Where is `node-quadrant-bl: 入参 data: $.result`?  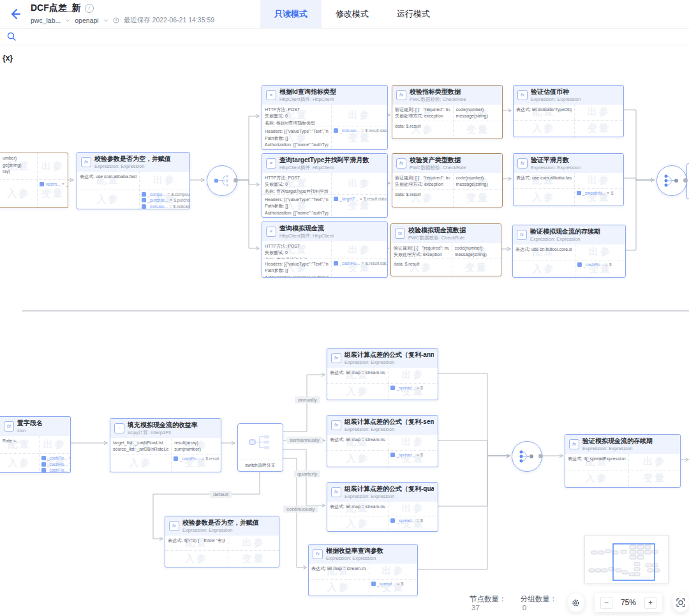
node-quadrant-bl: 入参 data: $.result is located at coordinates (422, 198).